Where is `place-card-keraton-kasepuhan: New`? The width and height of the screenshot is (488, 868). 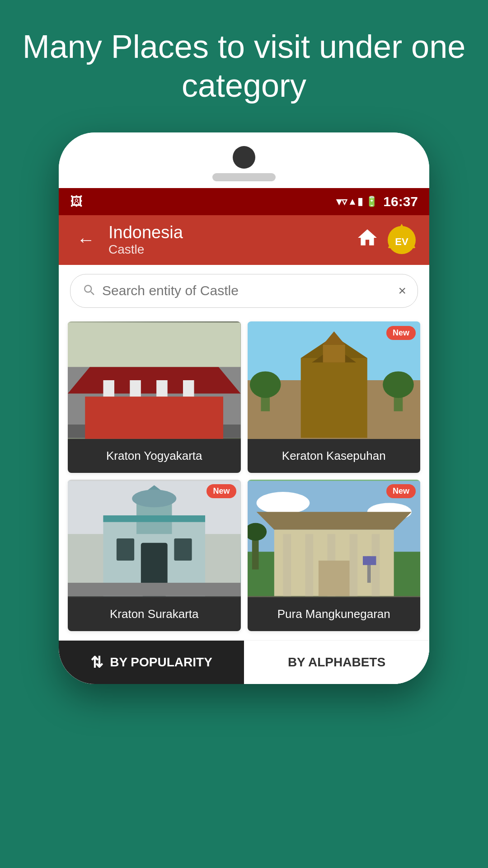 place-card-keraton-kasepuhan: New is located at coordinates (334, 397).